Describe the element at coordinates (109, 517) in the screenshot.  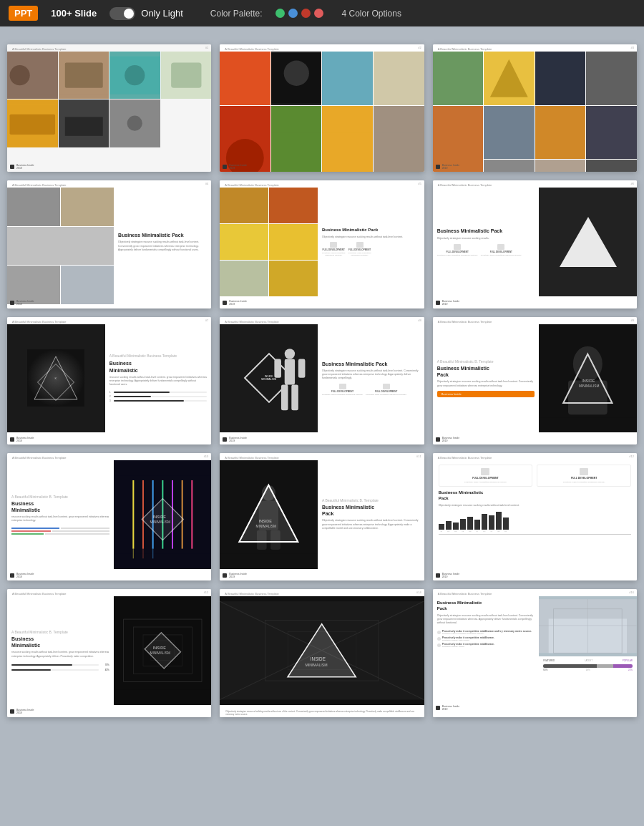
I see `slide-card-10: A Beautiful Minimalistic Business Templa…` at that location.